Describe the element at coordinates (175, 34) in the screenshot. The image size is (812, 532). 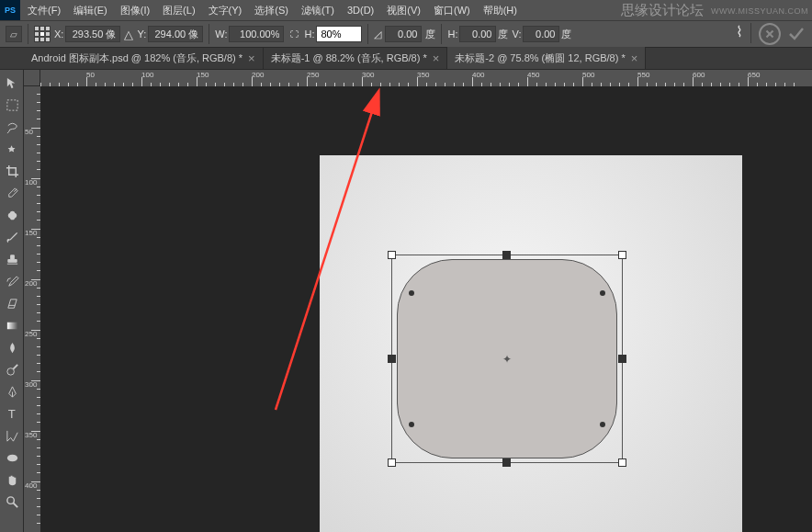
I see `y-input` at that location.